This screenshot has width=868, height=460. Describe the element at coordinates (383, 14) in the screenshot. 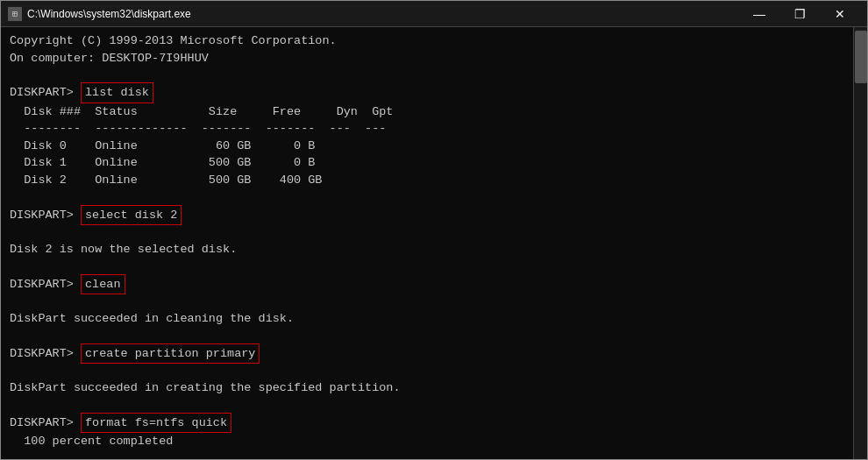

I see `window-title: C:\Windows\system32\diskpart.exe` at that location.